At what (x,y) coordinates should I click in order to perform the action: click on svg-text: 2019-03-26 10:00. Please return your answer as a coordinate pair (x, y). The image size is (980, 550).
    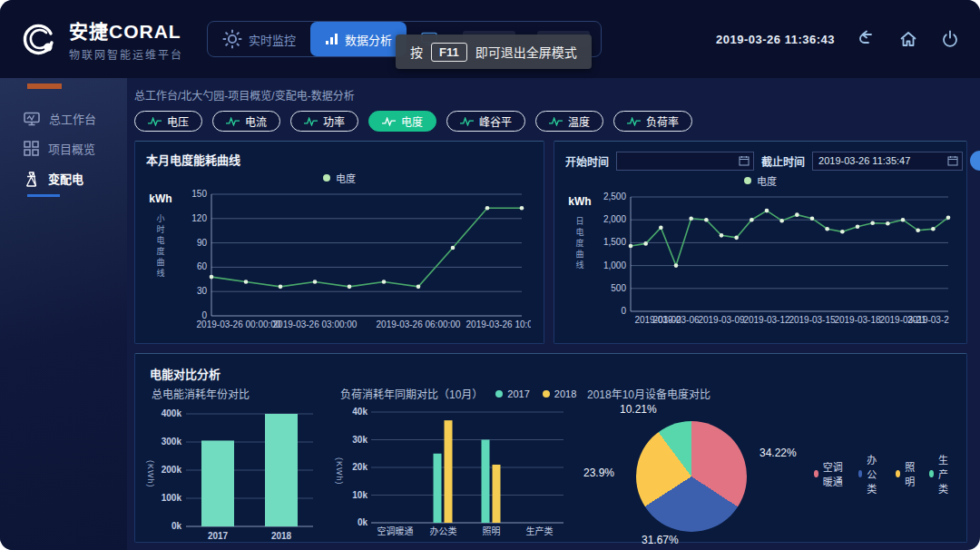
    Looking at the image, I should click on (499, 325).